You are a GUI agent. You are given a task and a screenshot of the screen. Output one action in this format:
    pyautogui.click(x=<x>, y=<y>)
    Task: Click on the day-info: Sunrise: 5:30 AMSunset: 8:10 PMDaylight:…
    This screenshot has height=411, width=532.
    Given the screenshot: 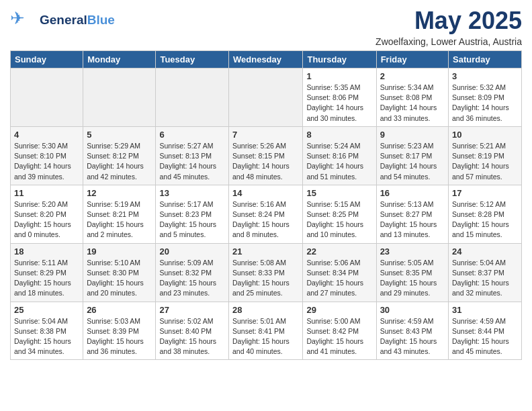 What is the action you would take?
    pyautogui.click(x=47, y=161)
    